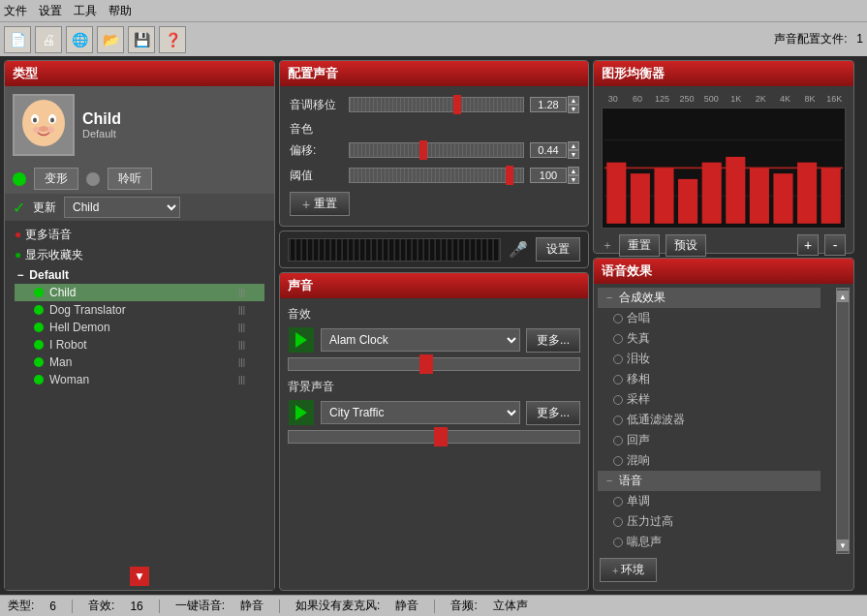 This screenshot has height=616, width=867. What do you see at coordinates (709, 399) in the screenshot?
I see `effects-item-sampler: 采样` at bounding box center [709, 399].